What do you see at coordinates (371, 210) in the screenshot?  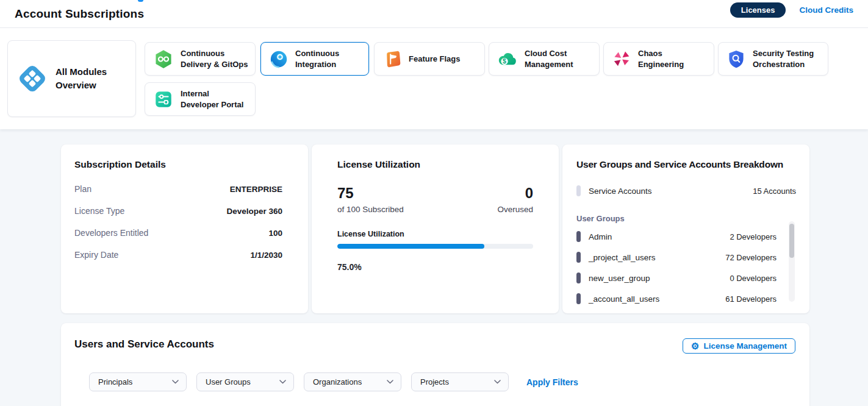 I see `used-caption: of 100 Subscribed` at bounding box center [371, 210].